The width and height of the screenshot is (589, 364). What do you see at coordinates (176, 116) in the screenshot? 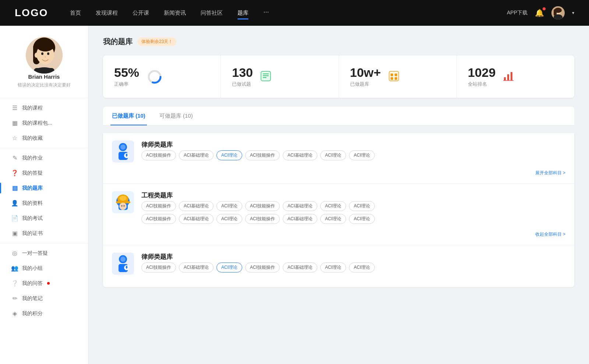
I see `tab-available: 可做题库 (10)` at bounding box center [176, 116].